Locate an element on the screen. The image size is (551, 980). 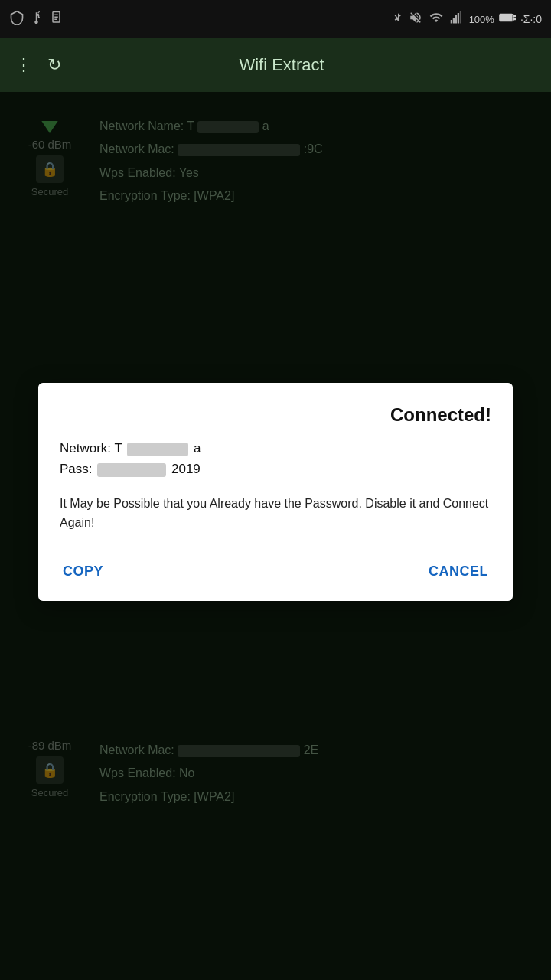
dialog-actions: COPY CANCEL is located at coordinates (276, 570).